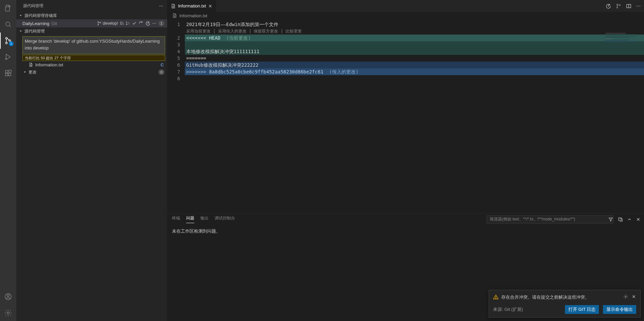  I want to click on changes-count-badge: 0, so click(161, 72).